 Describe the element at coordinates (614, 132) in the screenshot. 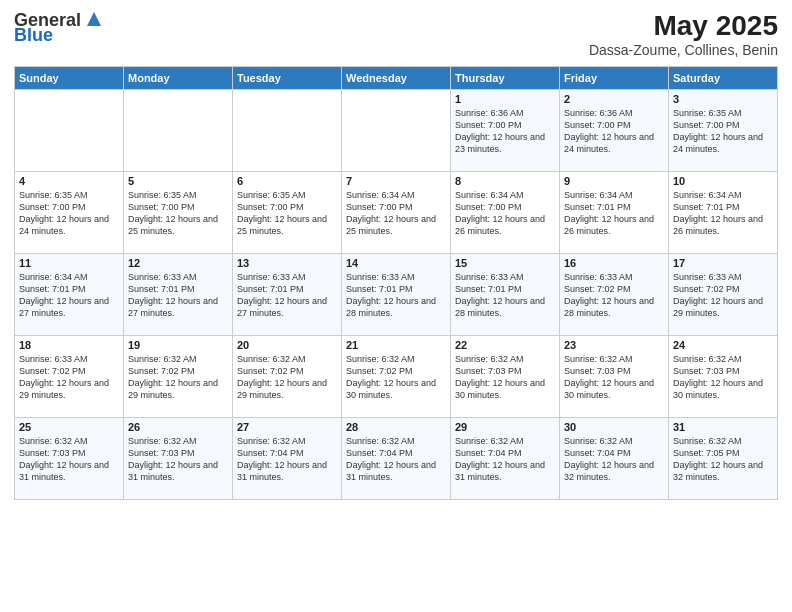

I see `cell-content: Sunrise: 6:36 AM Sunset: 7:00 PM Dayligh…` at that location.